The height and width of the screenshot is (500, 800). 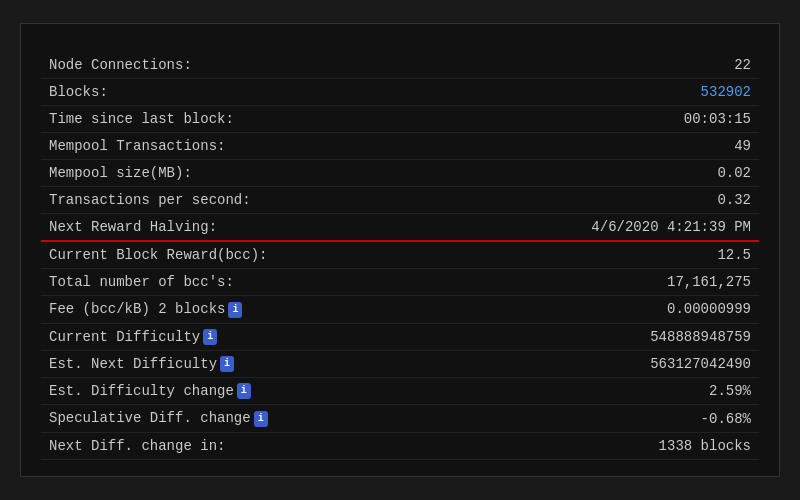 What do you see at coordinates (246, 174) in the screenshot?
I see `label-mempool-size: Mempool size(MB):` at bounding box center [246, 174].